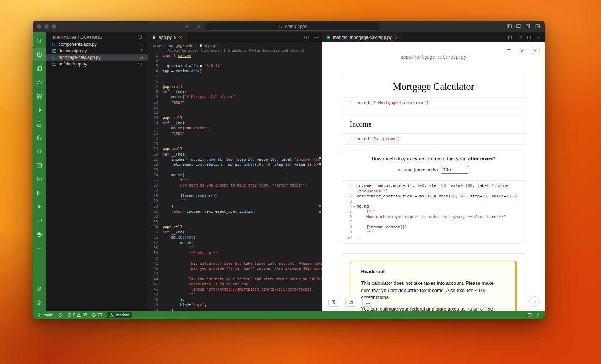 Image resolution: width=601 pixels, height=364 pixels. I want to click on code-line: 16 return, so click(235, 133).